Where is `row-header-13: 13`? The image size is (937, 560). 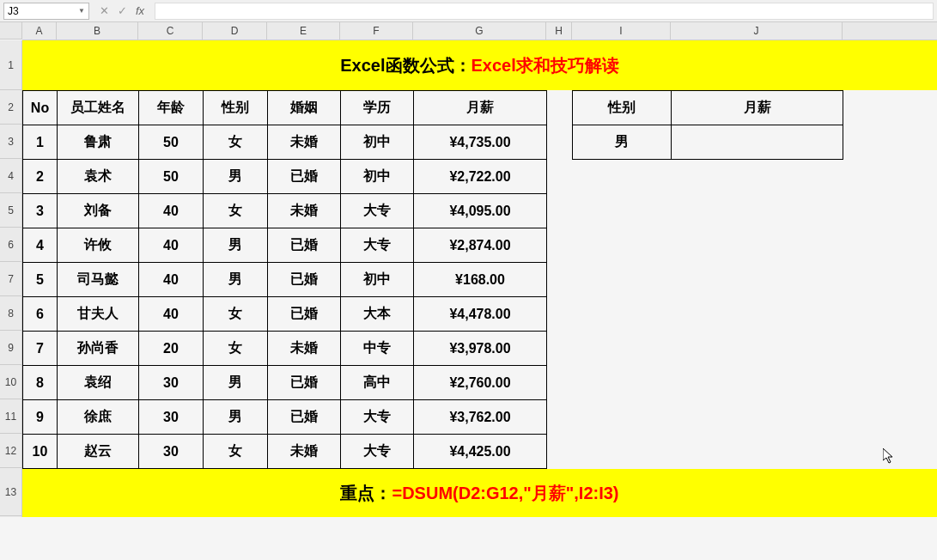 row-header-13: 13 is located at coordinates (10, 492).